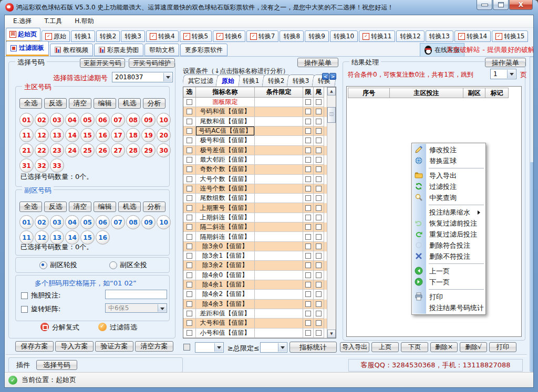  What do you see at coordinates (263, 36) in the screenshot?
I see `tab-转换7: ✓转换7` at bounding box center [263, 36].